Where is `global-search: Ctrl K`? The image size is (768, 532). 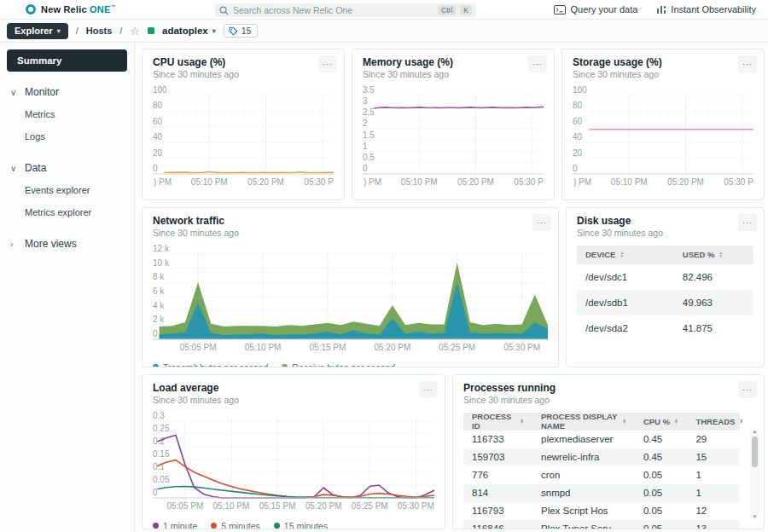 global-search: Ctrl K is located at coordinates (346, 10).